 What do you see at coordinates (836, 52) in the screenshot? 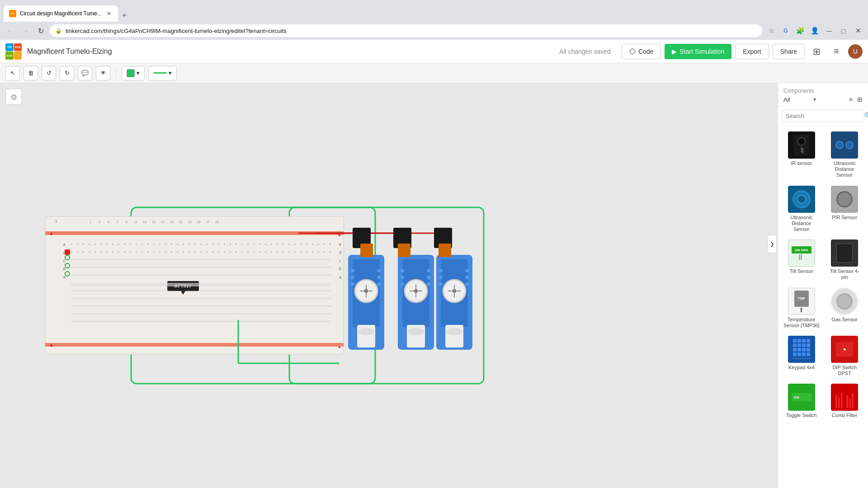
I see `list-view-button: ≡` at bounding box center [836, 52].